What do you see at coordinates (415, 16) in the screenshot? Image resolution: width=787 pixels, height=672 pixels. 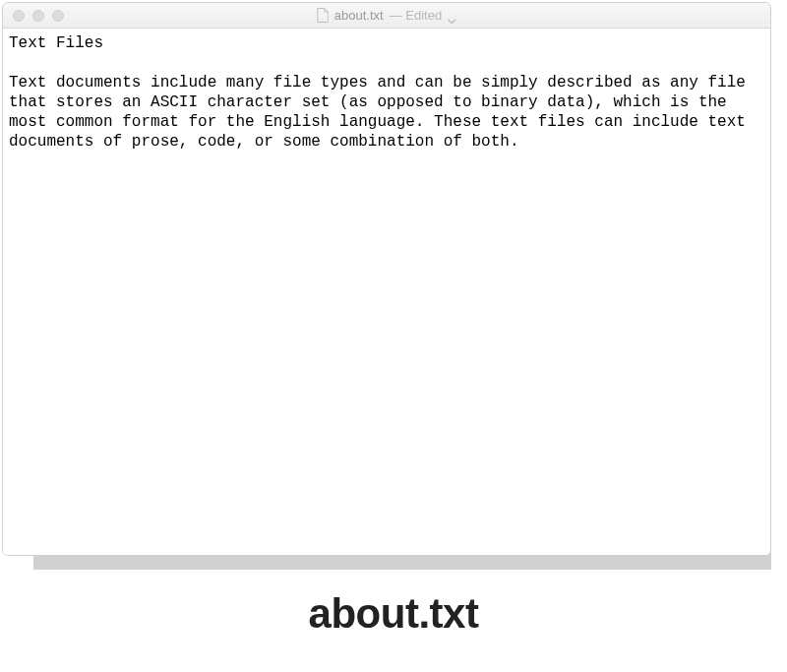 I see `titlebar-edited-label: — Edited` at bounding box center [415, 16].